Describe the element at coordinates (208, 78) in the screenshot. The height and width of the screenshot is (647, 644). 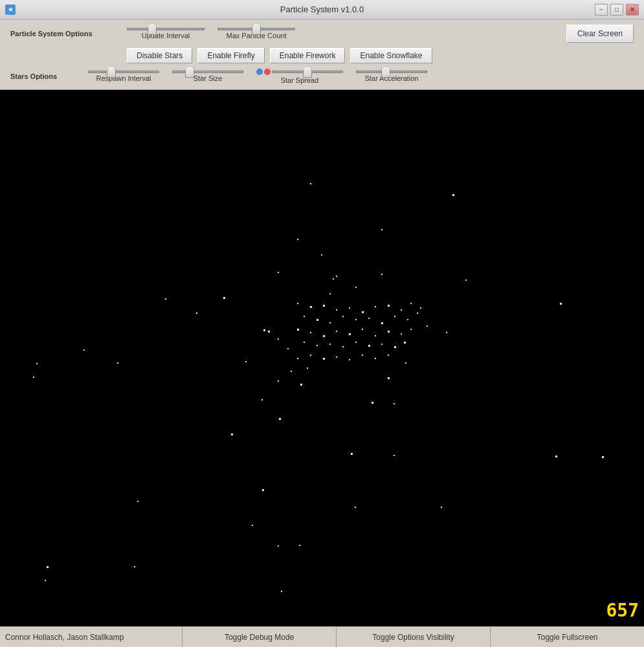
I see `star-size-label: Star Size` at that location.